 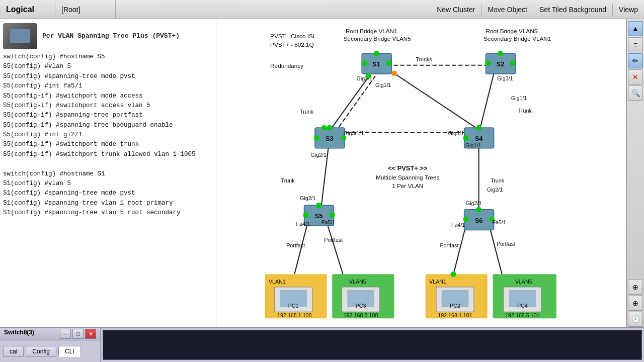 I want to click on menu-icon: ≡, so click(x=635, y=45).